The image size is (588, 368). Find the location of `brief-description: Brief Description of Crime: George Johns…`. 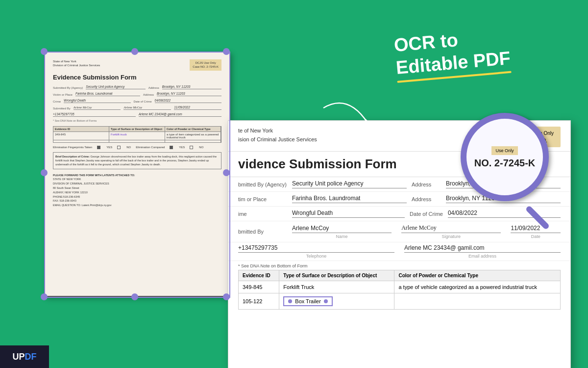

brief-description: Brief Description of Crime: George Johns… is located at coordinates (137, 161).